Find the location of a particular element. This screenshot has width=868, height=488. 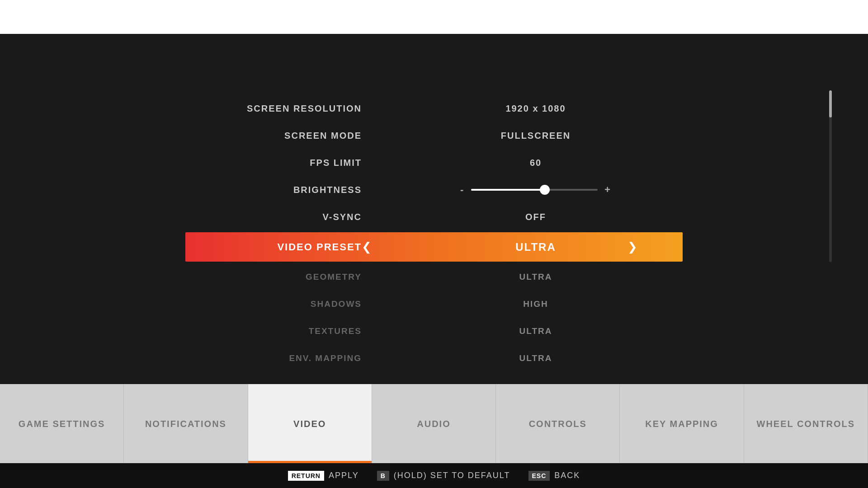

setting-label-textures: TEXTURES is located at coordinates (287, 331).